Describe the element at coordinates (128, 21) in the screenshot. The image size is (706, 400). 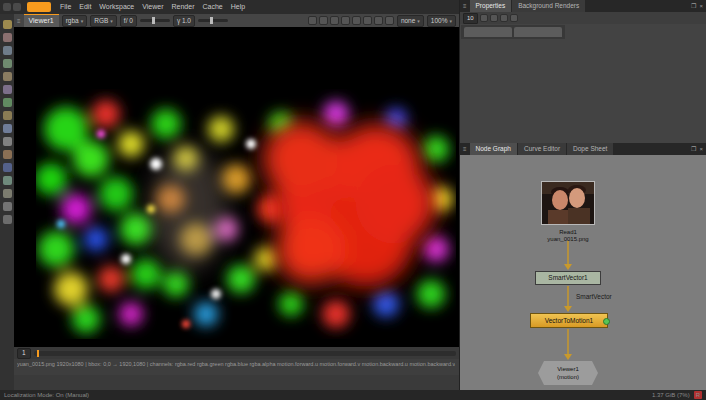
I see `gain-field: f/ 0` at that location.